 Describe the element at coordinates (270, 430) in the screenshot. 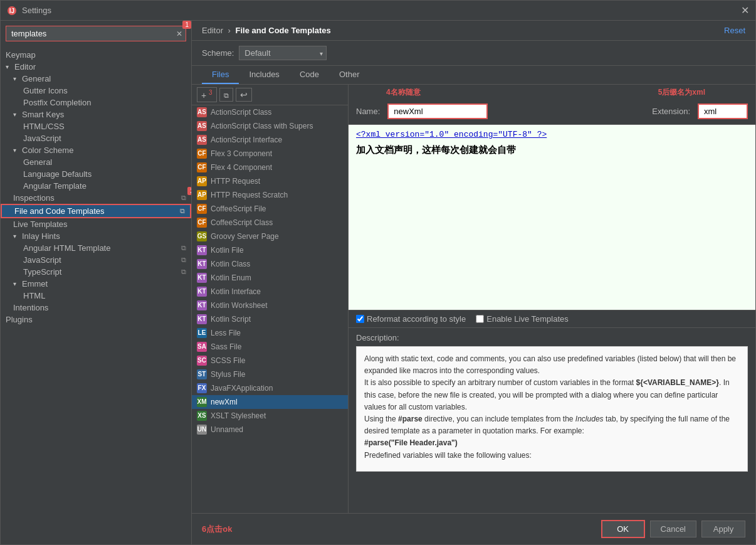

I see `list-item-unnamed: UN Unnamed` at that location.